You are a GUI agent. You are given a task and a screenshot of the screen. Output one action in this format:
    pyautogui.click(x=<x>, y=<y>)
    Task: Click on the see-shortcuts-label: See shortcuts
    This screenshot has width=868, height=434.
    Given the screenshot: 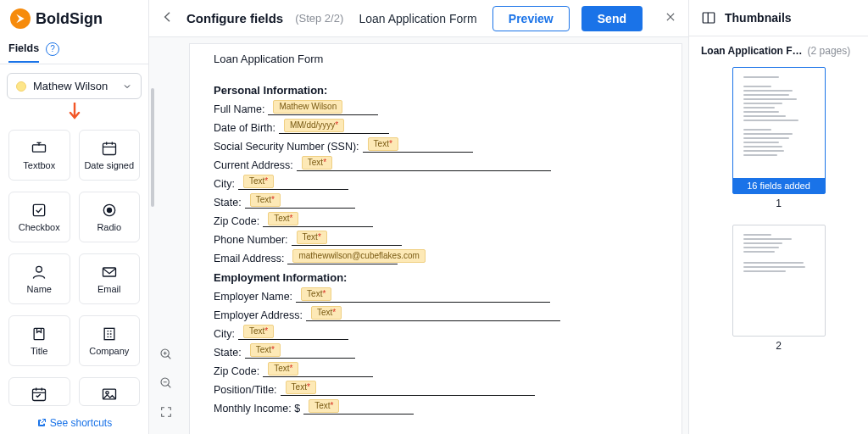 What is the action you would take?
    pyautogui.click(x=81, y=423)
    